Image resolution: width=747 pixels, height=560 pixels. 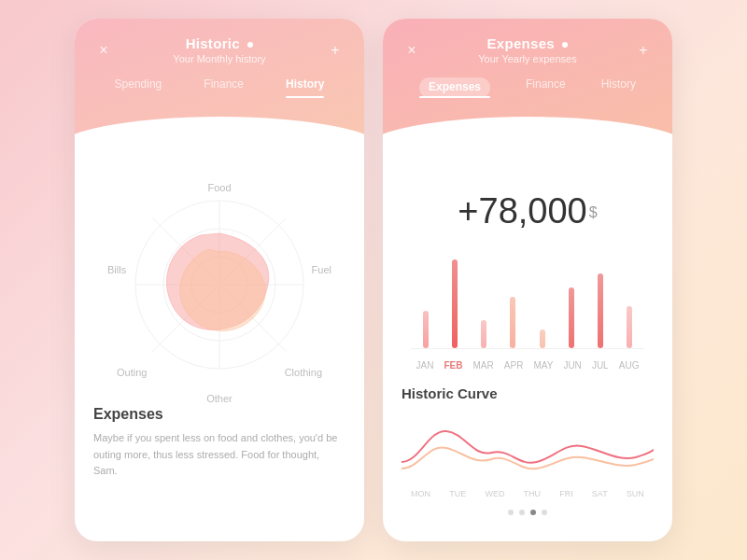 What do you see at coordinates (543, 366) in the screenshot?
I see `label-may: MAY` at bounding box center [543, 366].